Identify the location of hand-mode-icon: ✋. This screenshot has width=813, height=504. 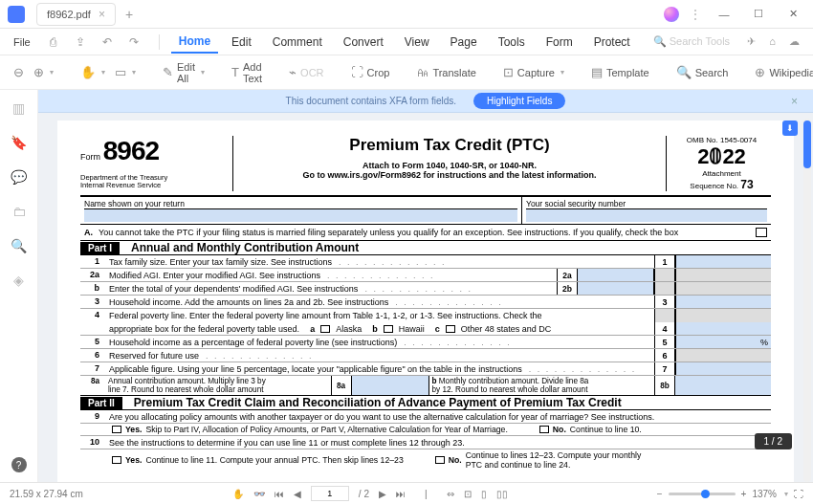
(238, 493).